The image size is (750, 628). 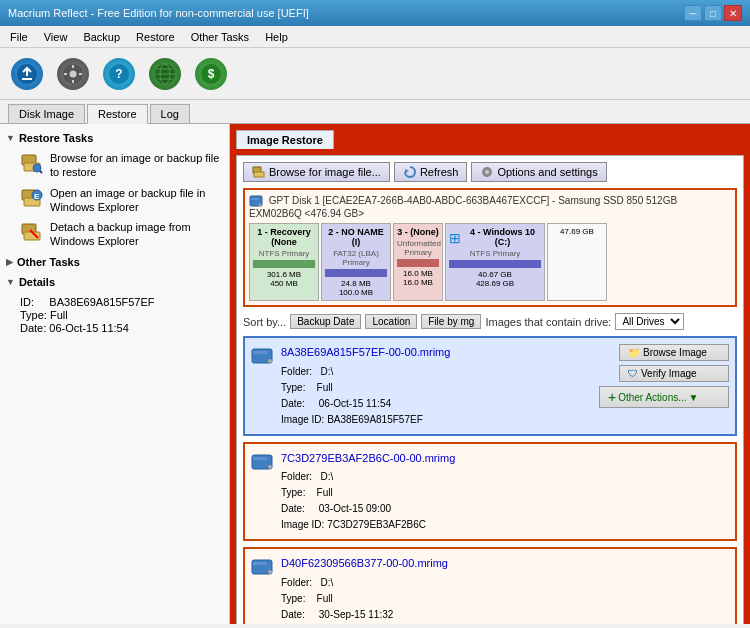 I want to click on browse-icon, so click(x=259, y=172).